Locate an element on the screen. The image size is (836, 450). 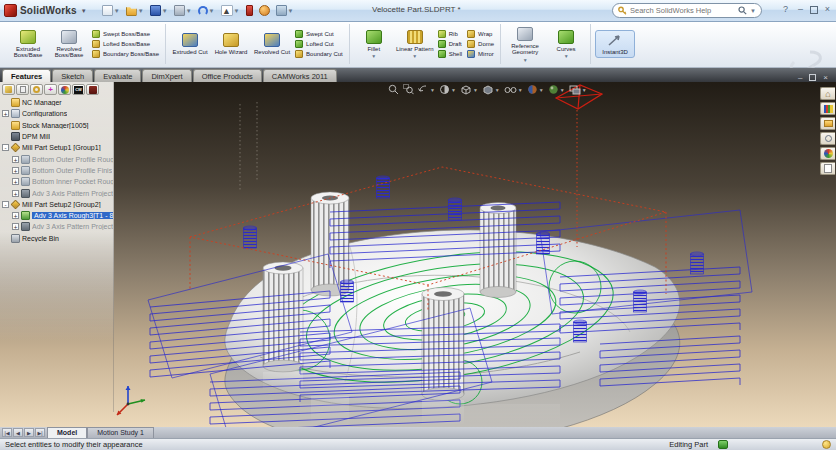
tree-item-configurations: +Configurations is located at coordinates (56, 114).